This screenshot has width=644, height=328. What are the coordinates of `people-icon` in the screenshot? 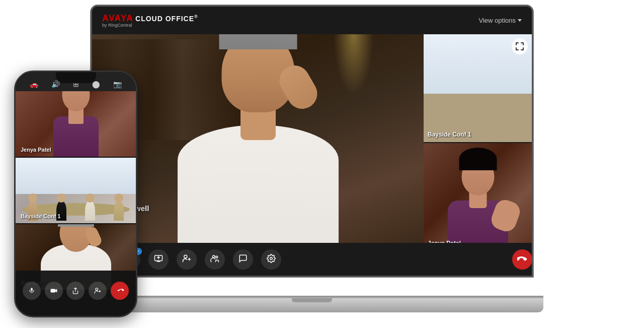 It's located at (215, 259).